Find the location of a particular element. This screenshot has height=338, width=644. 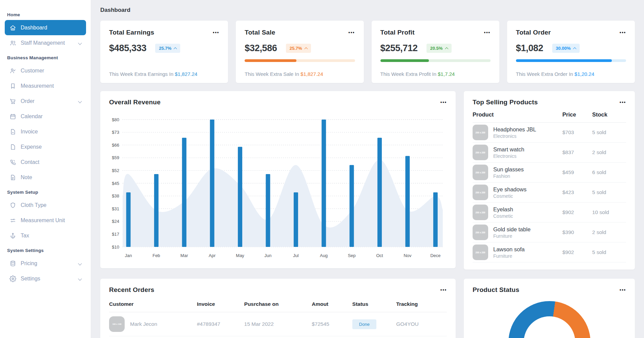

sidebar-item-label: Calendar is located at coordinates (32, 117).